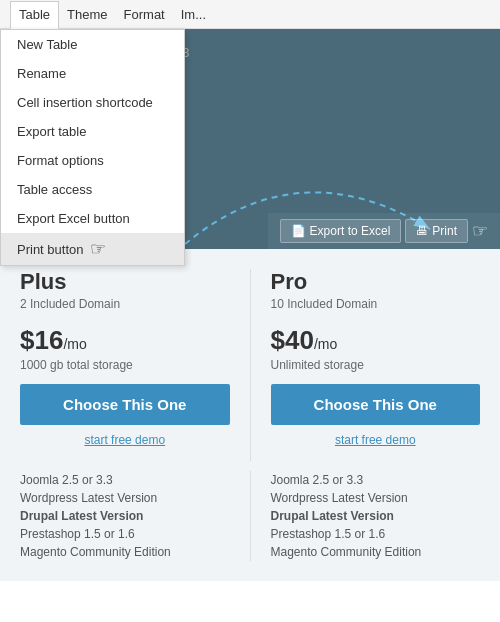 Image resolution: width=500 pixels, height=622 pixels. Describe the element at coordinates (422, 231) in the screenshot. I see `print-icon: 🖶` at that location.